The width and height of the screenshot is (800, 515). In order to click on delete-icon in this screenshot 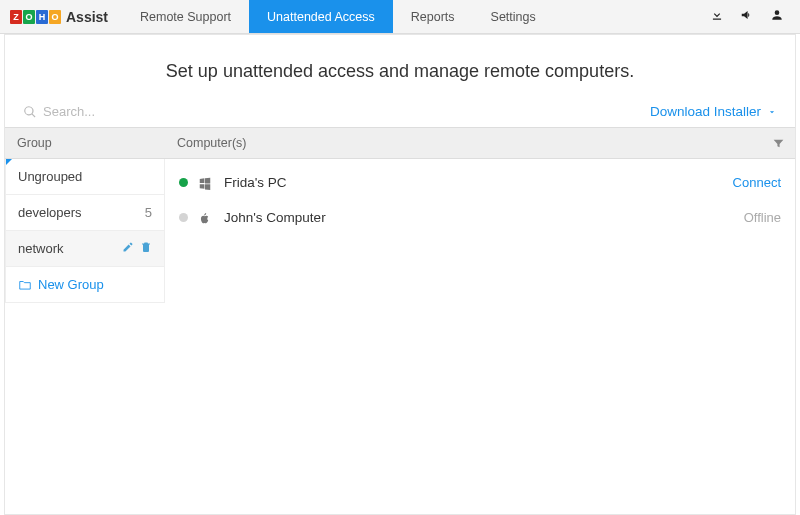, I will do `click(146, 248)`.